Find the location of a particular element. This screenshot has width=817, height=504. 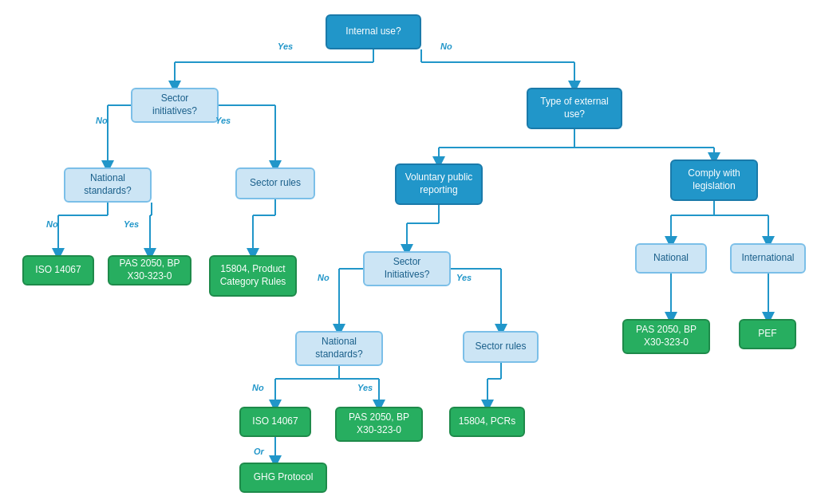

node-sector-rules-left: Sector rules is located at coordinates (275, 183).